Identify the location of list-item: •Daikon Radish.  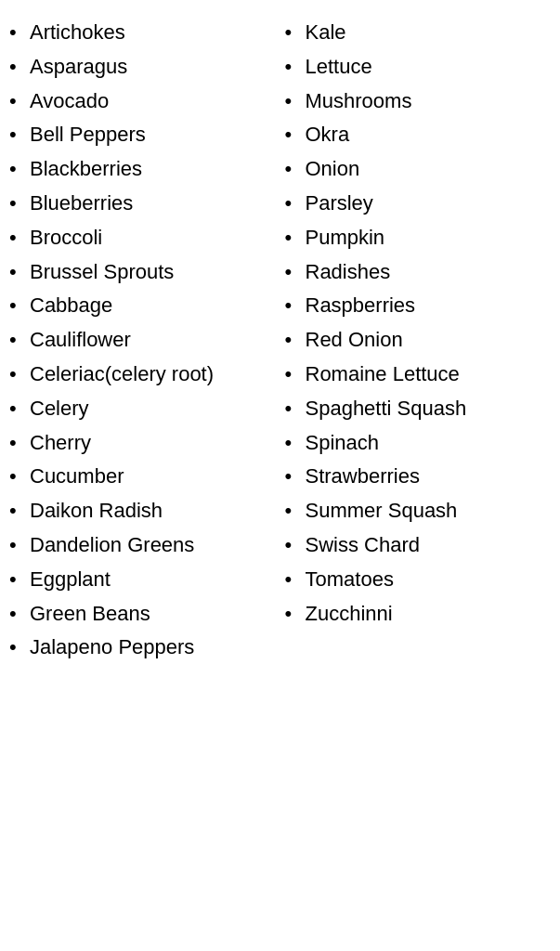
(143, 511).